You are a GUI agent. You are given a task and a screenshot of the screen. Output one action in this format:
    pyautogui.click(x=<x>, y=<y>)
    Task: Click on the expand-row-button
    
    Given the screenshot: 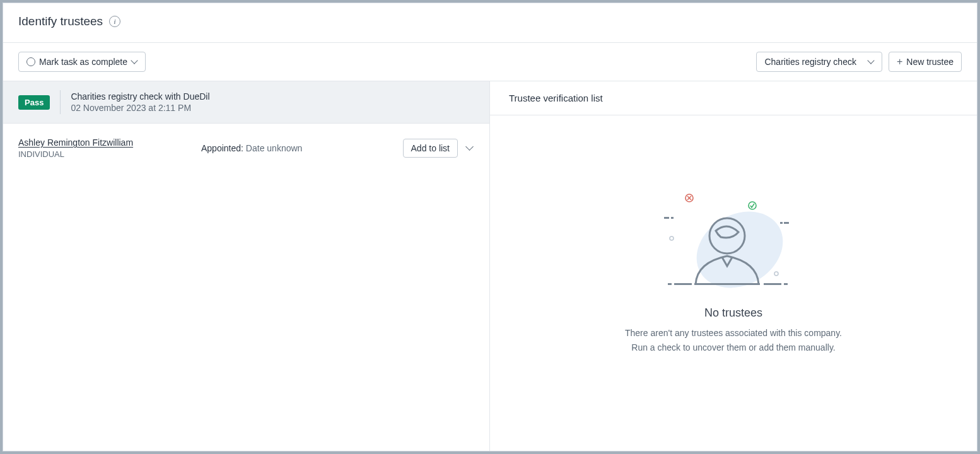 What is the action you would take?
    pyautogui.click(x=470, y=148)
    